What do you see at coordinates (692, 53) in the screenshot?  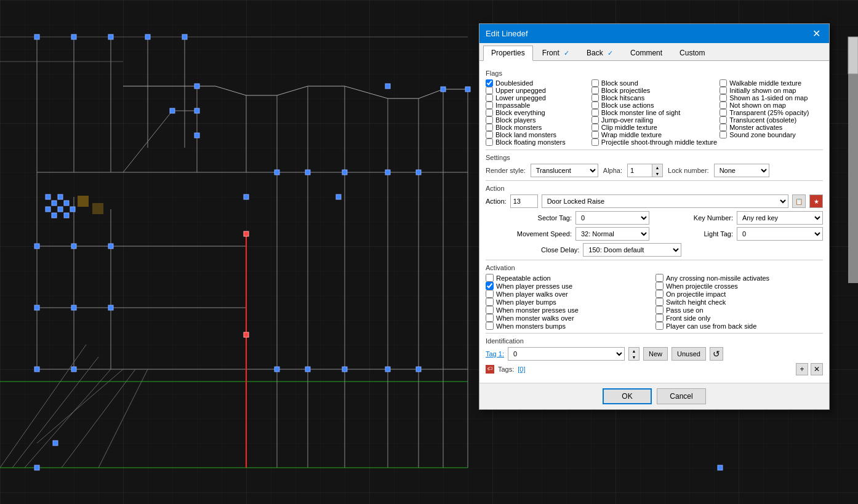 I see `tab-custom: Custom` at bounding box center [692, 53].